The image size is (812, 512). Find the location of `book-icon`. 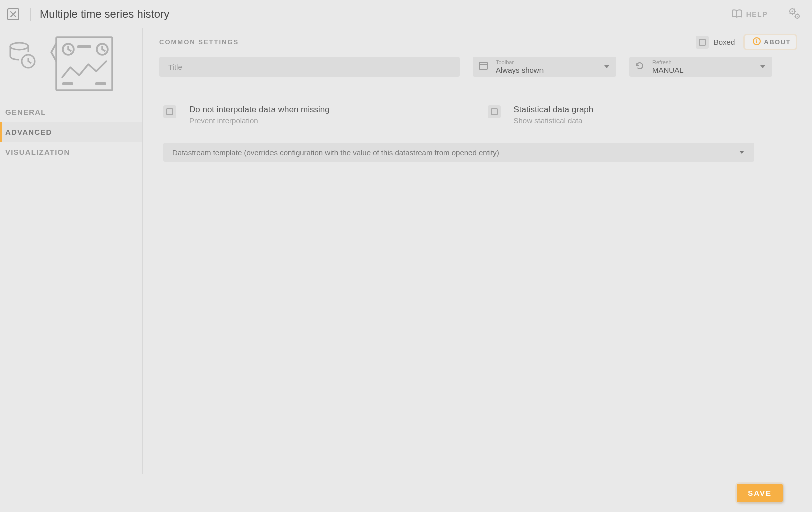

book-icon is located at coordinates (737, 14).